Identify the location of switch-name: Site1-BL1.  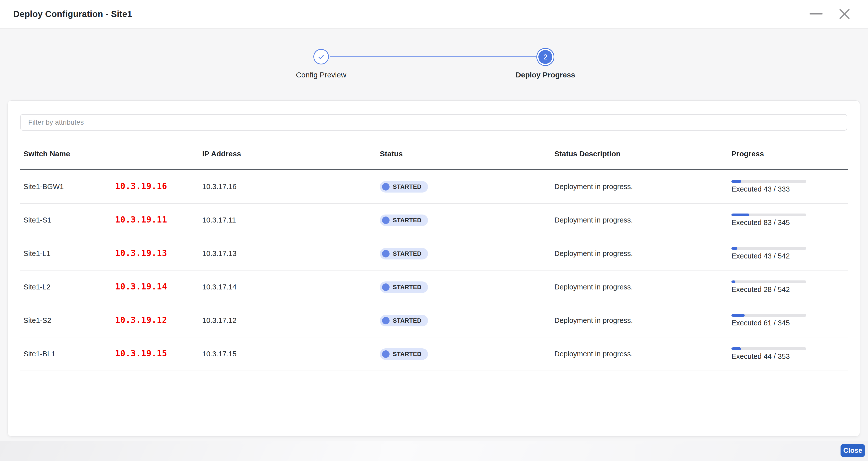
(39, 354).